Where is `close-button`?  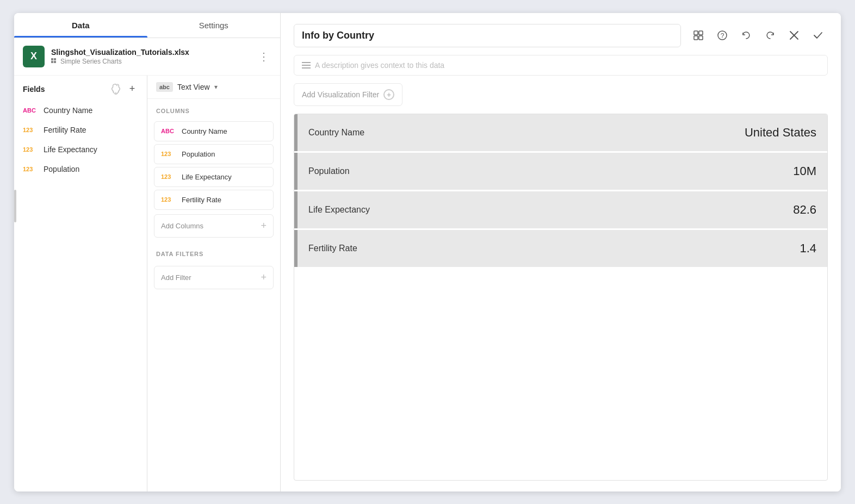
close-button is located at coordinates (794, 35).